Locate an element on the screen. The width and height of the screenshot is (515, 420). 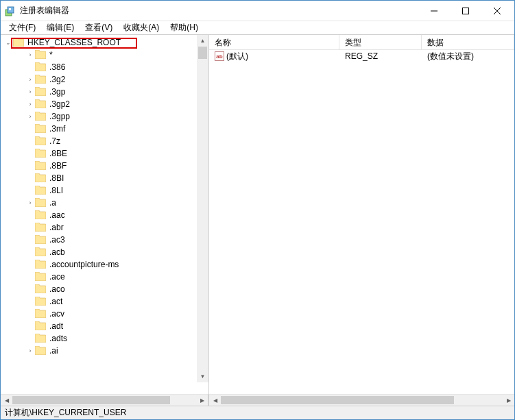
tree-vertical-scrollbar: ▲ ▼ is located at coordinates (203, 208).